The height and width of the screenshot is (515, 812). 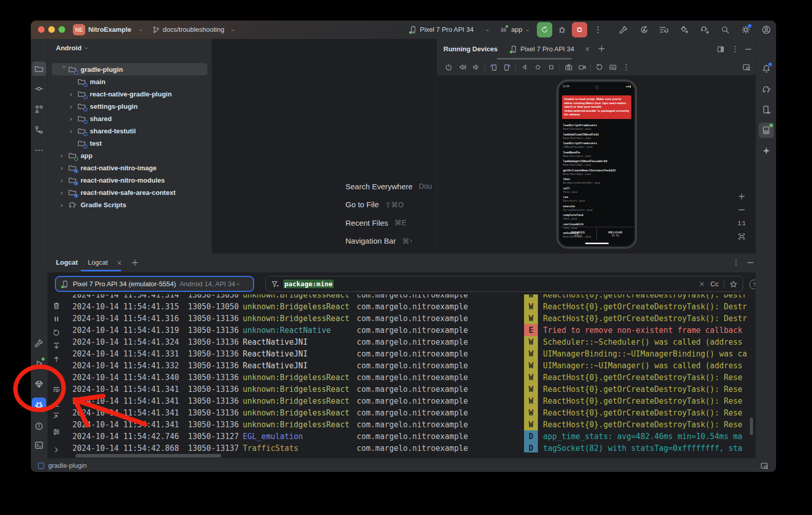 I want to click on pause-logcat-icon, so click(x=56, y=319).